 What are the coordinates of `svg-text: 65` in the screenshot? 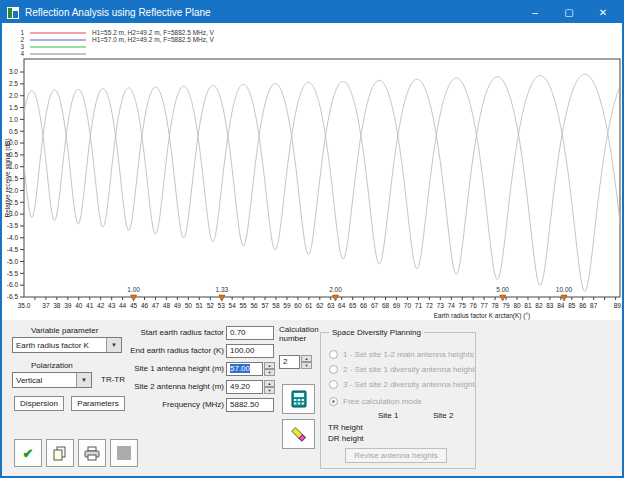 It's located at (353, 306).